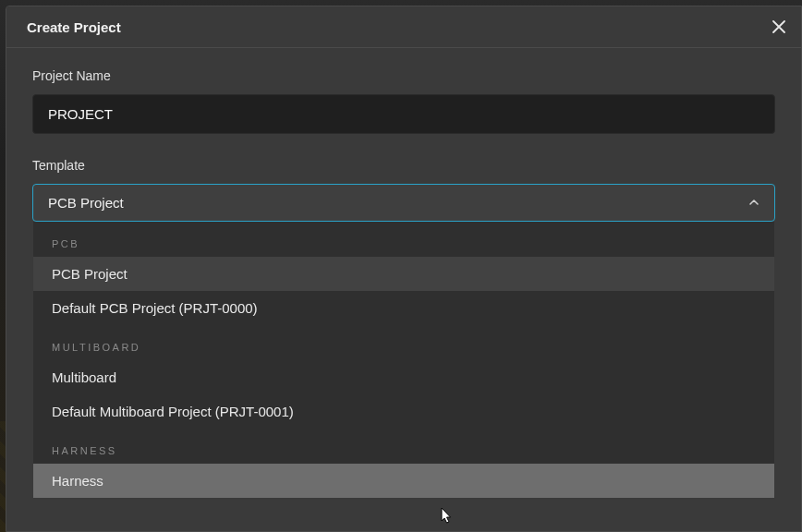 The image size is (802, 532). Describe the element at coordinates (404, 203) in the screenshot. I see `template-select: PCB Project PCB PCB Project Default PCB …` at that location.